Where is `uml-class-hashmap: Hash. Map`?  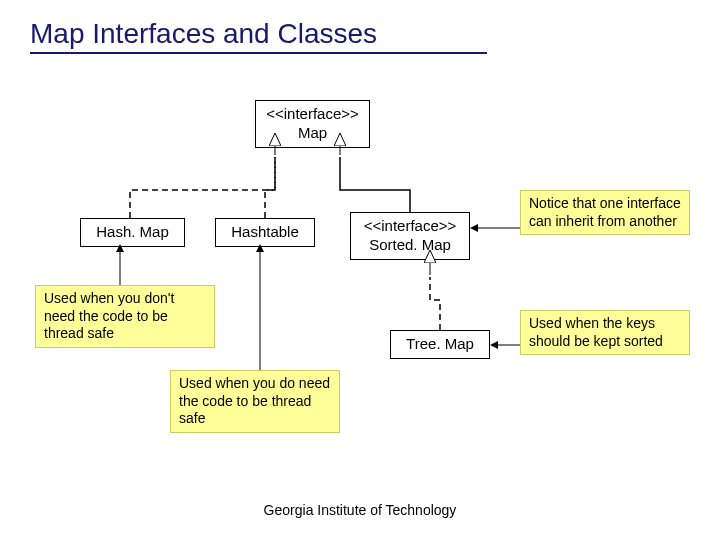 uml-class-hashmap: Hash. Map is located at coordinates (132, 232).